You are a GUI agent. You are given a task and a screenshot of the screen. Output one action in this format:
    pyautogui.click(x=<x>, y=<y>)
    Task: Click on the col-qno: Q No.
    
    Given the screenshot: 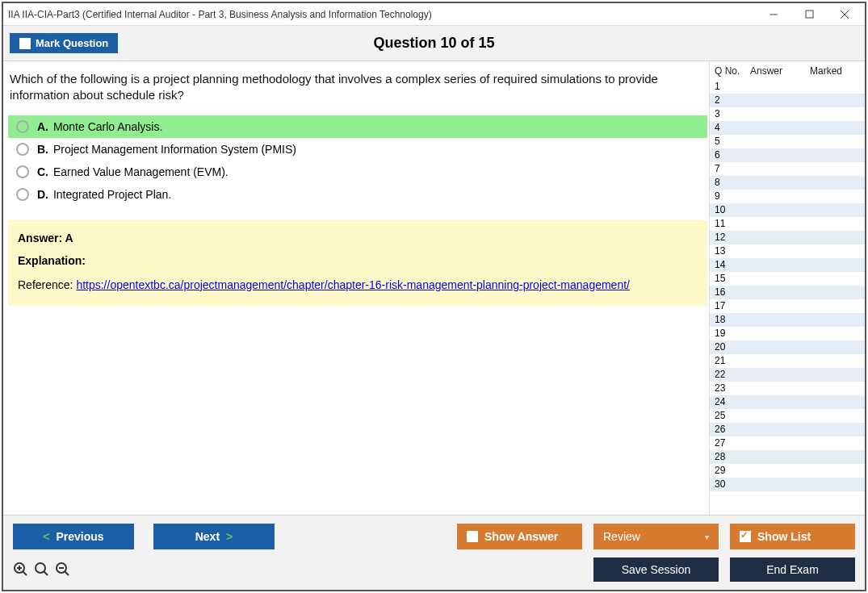 What is the action you would take?
    pyautogui.click(x=732, y=71)
    